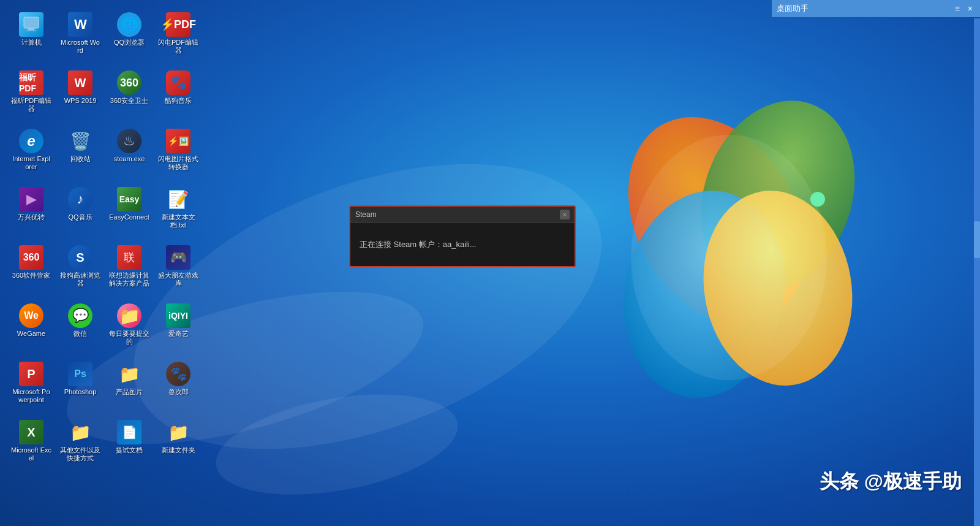  What do you see at coordinates (31, 374) in the screenshot?
I see `mspp-icon-img: P` at bounding box center [31, 374].